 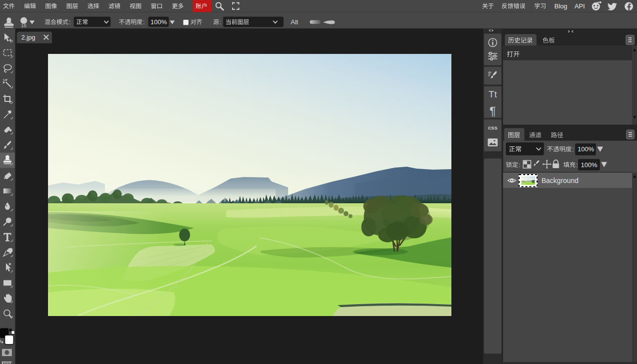 I want to click on svg-text: Background, so click(x=560, y=181).